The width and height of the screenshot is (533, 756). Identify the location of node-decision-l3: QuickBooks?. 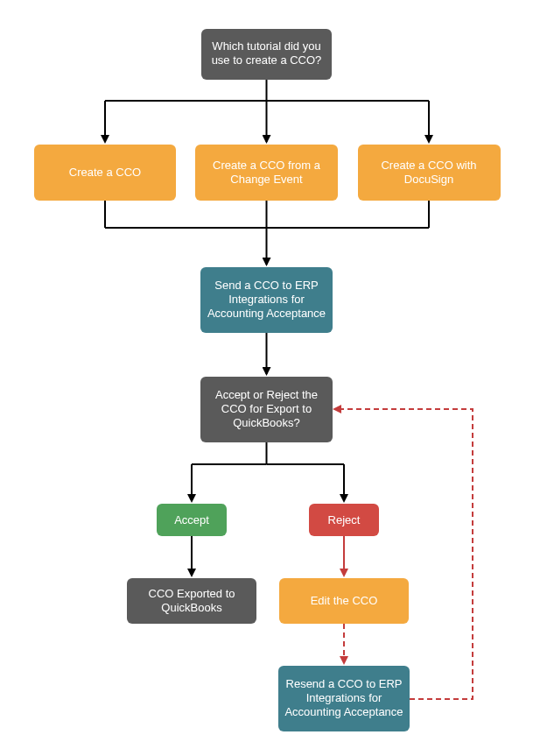
(266, 422).